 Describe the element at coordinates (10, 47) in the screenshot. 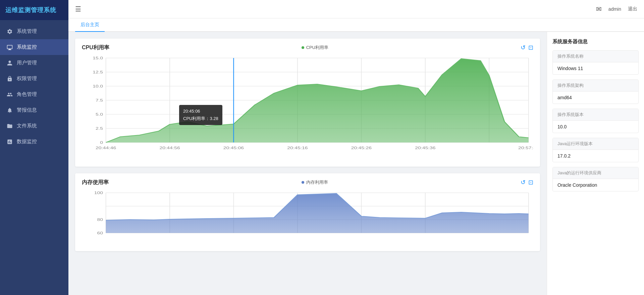

I see `monitor-icon` at that location.